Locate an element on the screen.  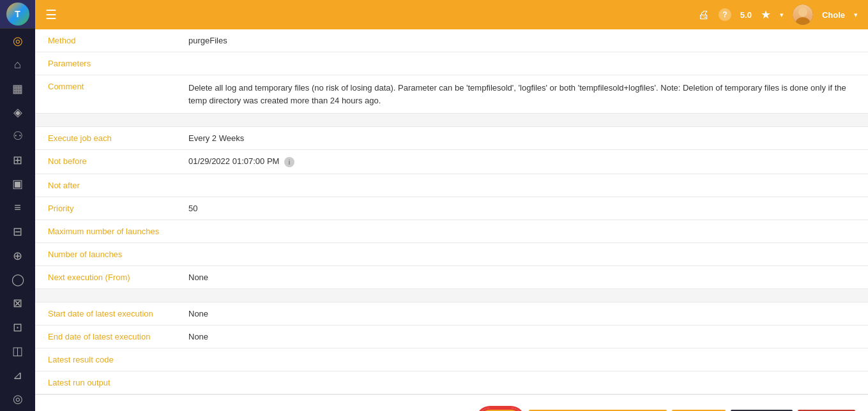
group-icon: ⚇ is located at coordinates (18, 136).